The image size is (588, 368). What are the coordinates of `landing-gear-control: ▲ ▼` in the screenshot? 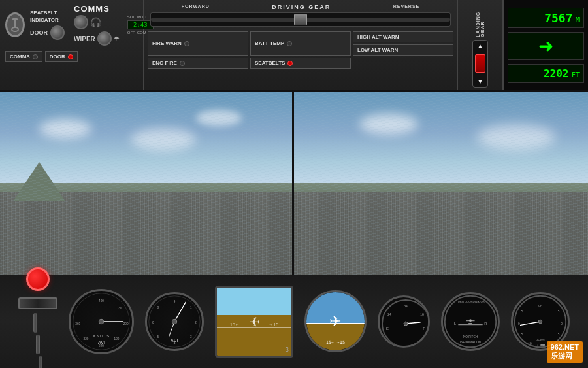 It's located at (480, 64).